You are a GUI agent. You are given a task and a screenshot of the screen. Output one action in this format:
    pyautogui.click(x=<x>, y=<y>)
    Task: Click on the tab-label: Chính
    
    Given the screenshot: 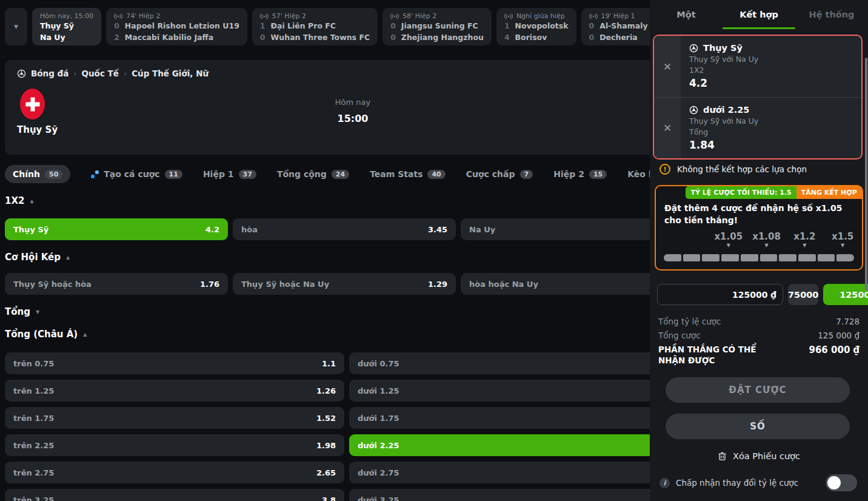 What is the action you would take?
    pyautogui.click(x=27, y=174)
    